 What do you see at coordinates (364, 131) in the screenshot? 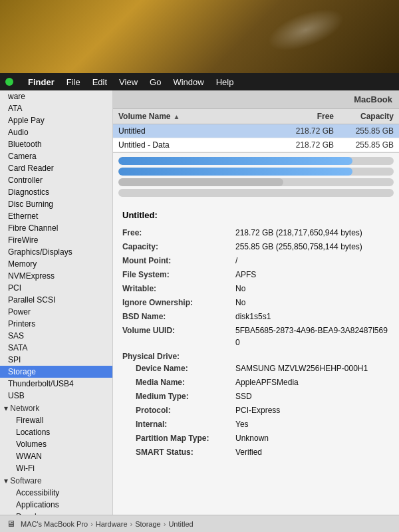
I see `volume-cap-0: 255.85 GB` at bounding box center [364, 131].